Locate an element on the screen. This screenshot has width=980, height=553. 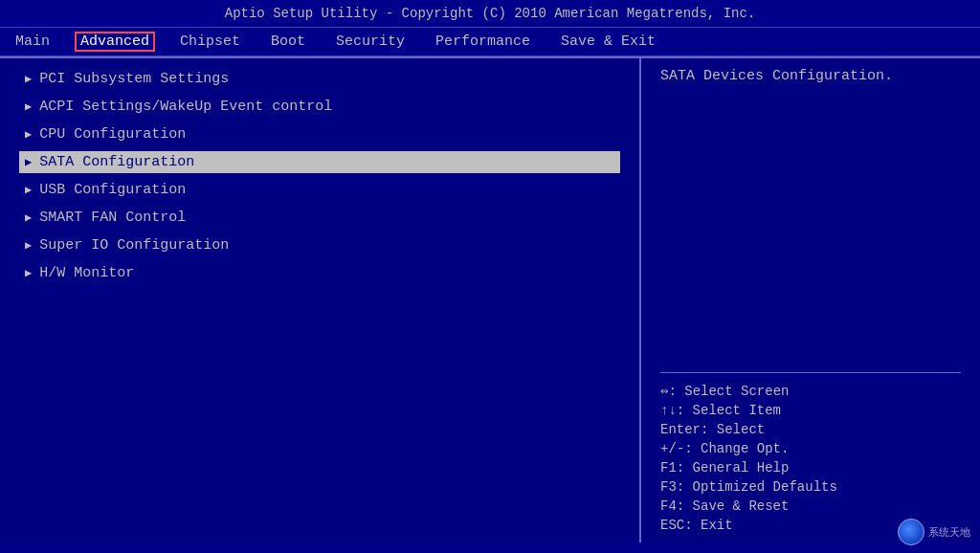
entry-label-cpu: CPU Configuration is located at coordinates (113, 134).